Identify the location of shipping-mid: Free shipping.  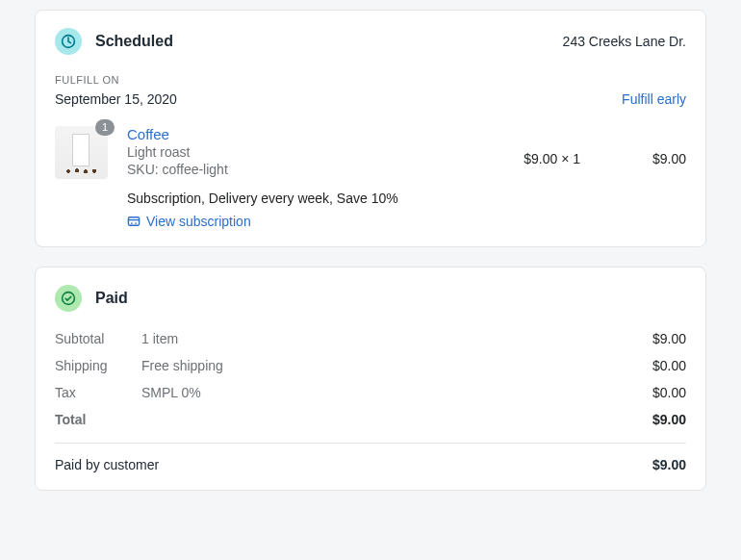
(396, 366).